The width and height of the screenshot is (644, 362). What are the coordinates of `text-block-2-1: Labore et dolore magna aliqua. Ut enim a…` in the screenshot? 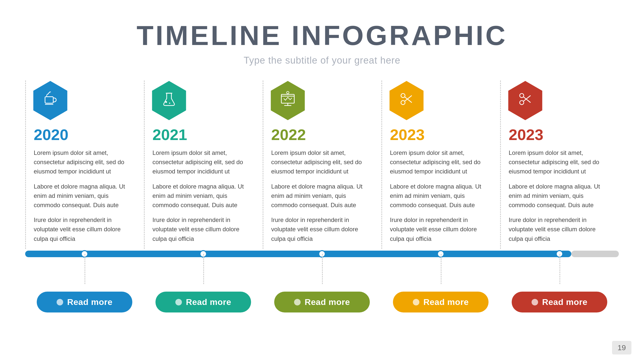 It's located at (82, 196).